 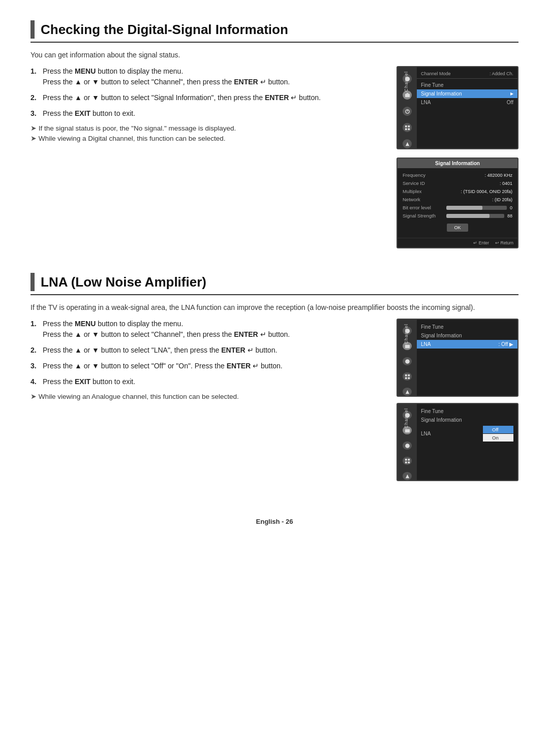 I want to click on signal-info-arrow: ▶, so click(x=512, y=93).